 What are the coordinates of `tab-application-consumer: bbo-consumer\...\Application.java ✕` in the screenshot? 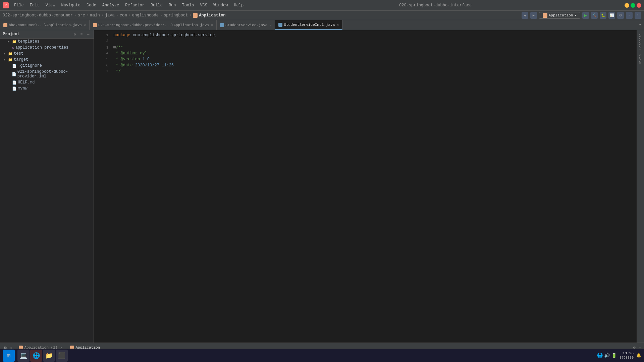 It's located at (45, 25).